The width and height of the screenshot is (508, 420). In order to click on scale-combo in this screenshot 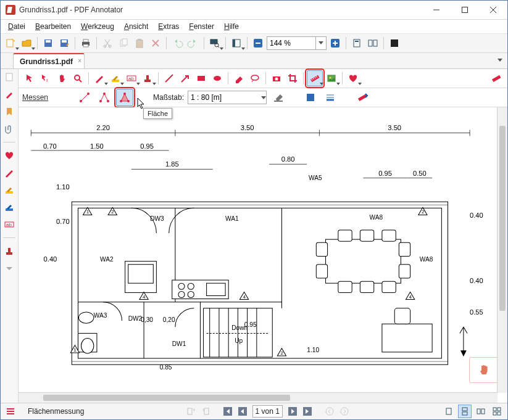, I will do `click(227, 97)`.